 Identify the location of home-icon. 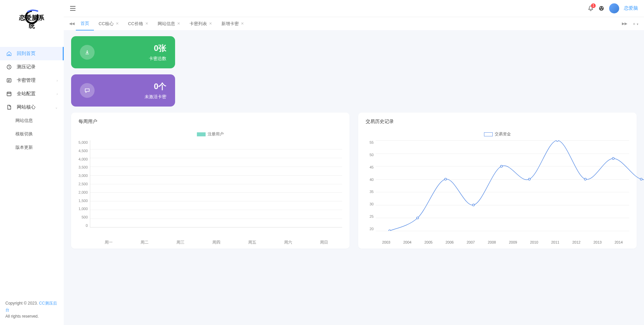
(9, 54).